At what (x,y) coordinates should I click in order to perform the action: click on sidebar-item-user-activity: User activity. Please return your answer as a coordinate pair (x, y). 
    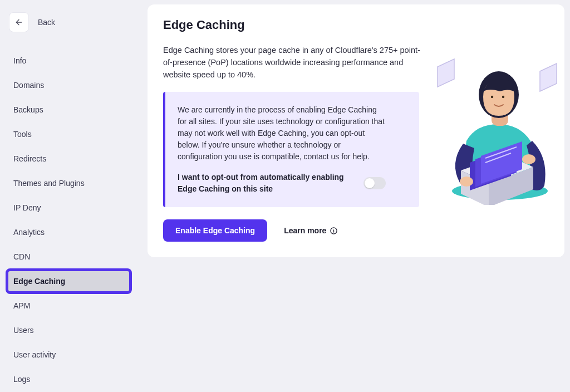
    Looking at the image, I should click on (69, 355).